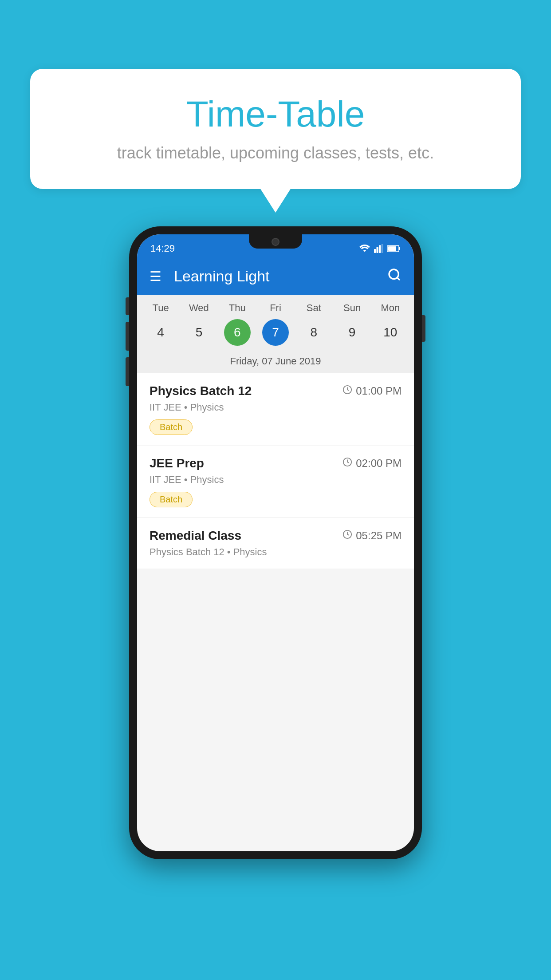 The width and height of the screenshot is (551, 980). What do you see at coordinates (372, 391) in the screenshot?
I see `schedule-time-1: 01:00 PM` at bounding box center [372, 391].